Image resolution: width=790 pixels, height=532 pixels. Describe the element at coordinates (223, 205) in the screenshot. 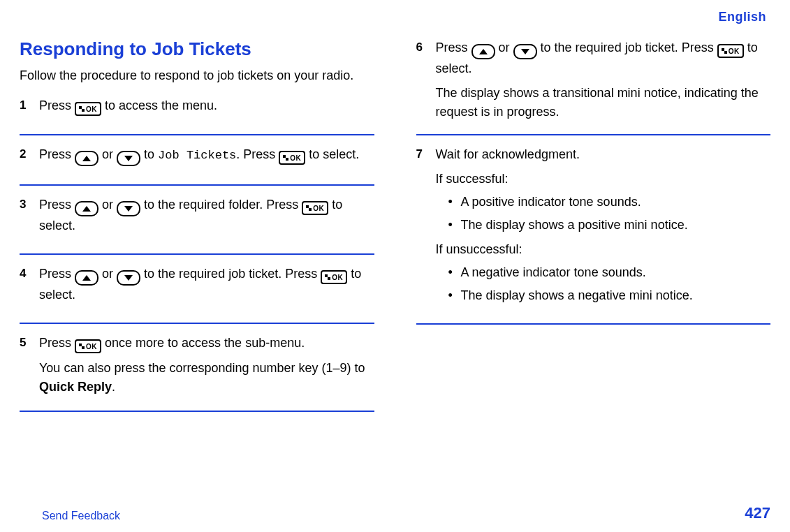

I see `text: to the required folder. Press` at that location.